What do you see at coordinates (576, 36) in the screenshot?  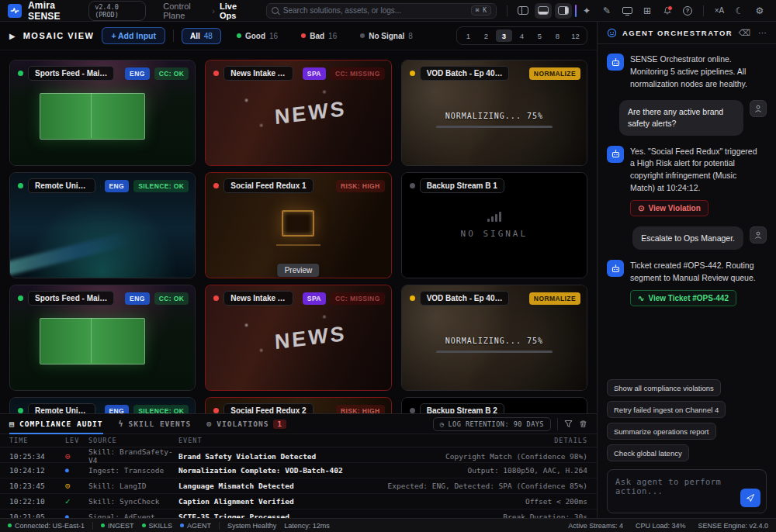 I see `grid-size-12: 12` at bounding box center [576, 36].